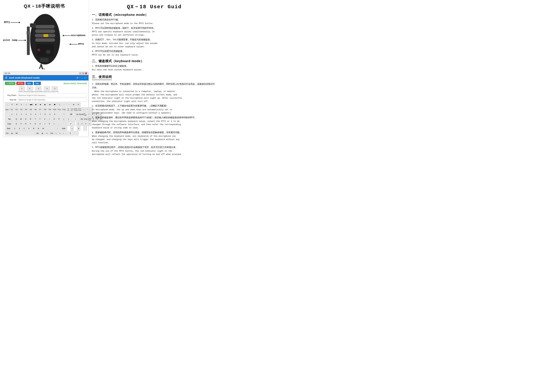  Describe the element at coordinates (40, 114) in the screenshot. I see `key-7: 7` at that location.